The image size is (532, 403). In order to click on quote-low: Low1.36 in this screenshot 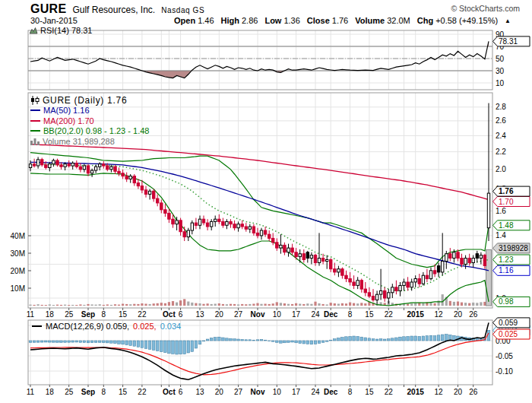, I will do `click(282, 21)`.